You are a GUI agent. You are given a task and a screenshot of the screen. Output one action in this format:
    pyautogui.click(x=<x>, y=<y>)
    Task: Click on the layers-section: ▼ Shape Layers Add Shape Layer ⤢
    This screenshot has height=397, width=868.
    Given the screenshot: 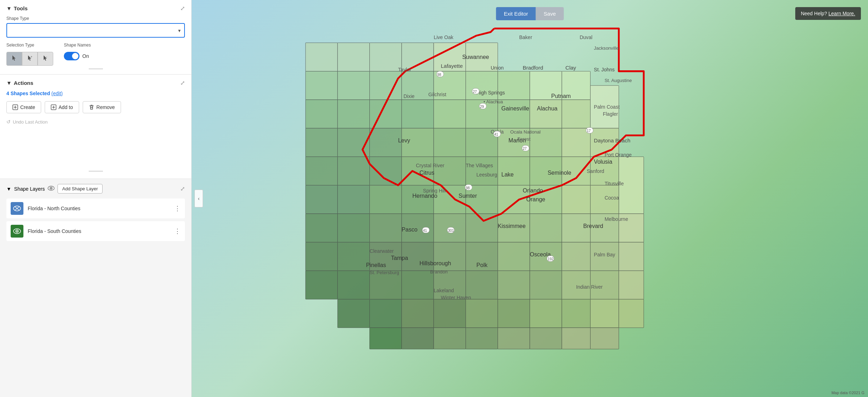 What is the action you would take?
    pyautogui.click(x=96, y=288)
    